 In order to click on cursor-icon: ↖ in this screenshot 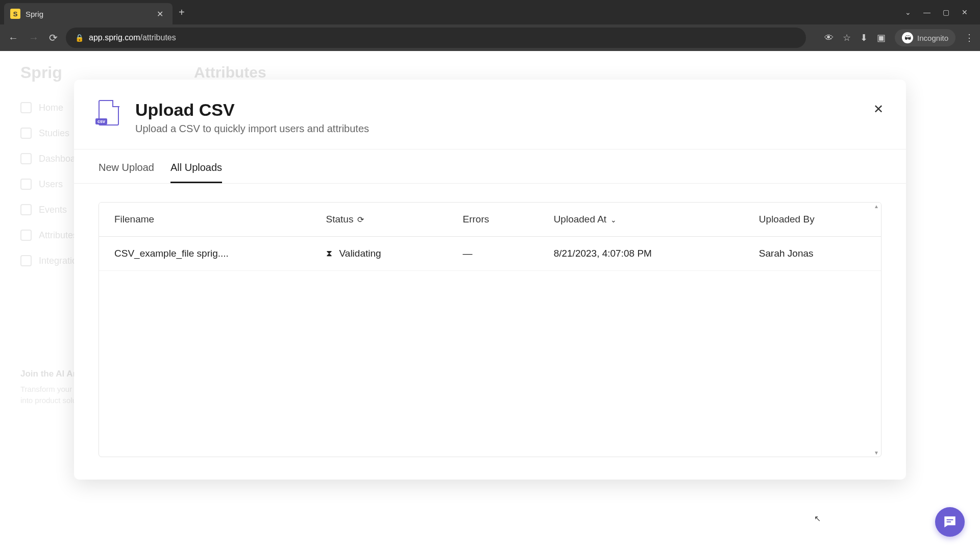, I will do `click(818, 518)`.